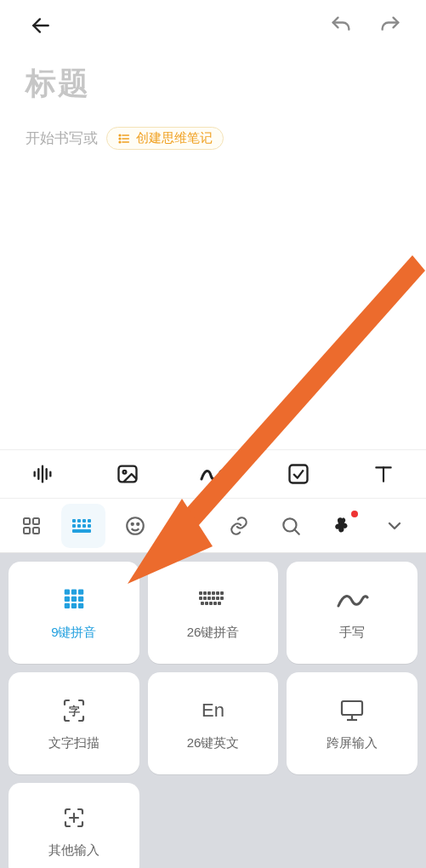 The image size is (426, 868). What do you see at coordinates (73, 633) in the screenshot?
I see `tile-label: 9键拼音` at bounding box center [73, 633].